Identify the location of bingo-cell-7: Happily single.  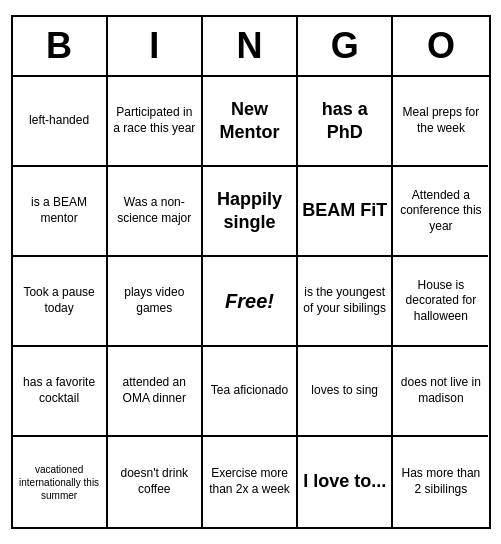
(250, 212).